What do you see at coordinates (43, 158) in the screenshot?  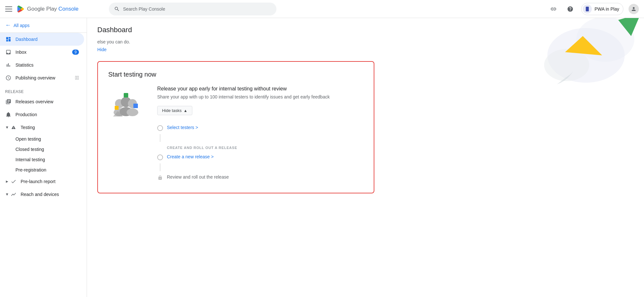 I see `sidebar: ← All apps Dashboard Inbox 9 Statistics` at bounding box center [43, 158].